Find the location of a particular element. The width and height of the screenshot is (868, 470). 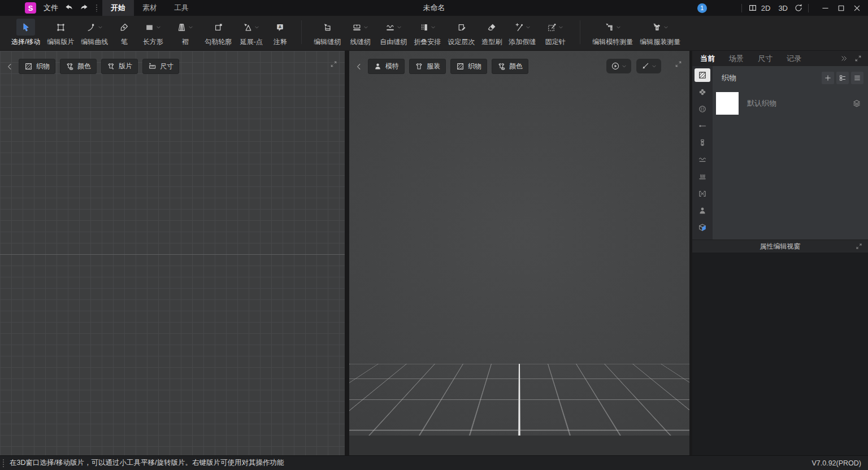

tool-avatar-measure: 编辑模特测量 is located at coordinates (613, 33).